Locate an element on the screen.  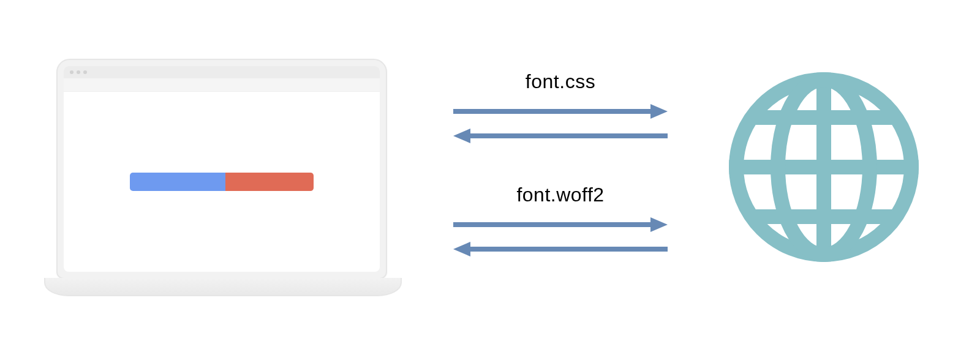
progress-bar is located at coordinates (222, 182).